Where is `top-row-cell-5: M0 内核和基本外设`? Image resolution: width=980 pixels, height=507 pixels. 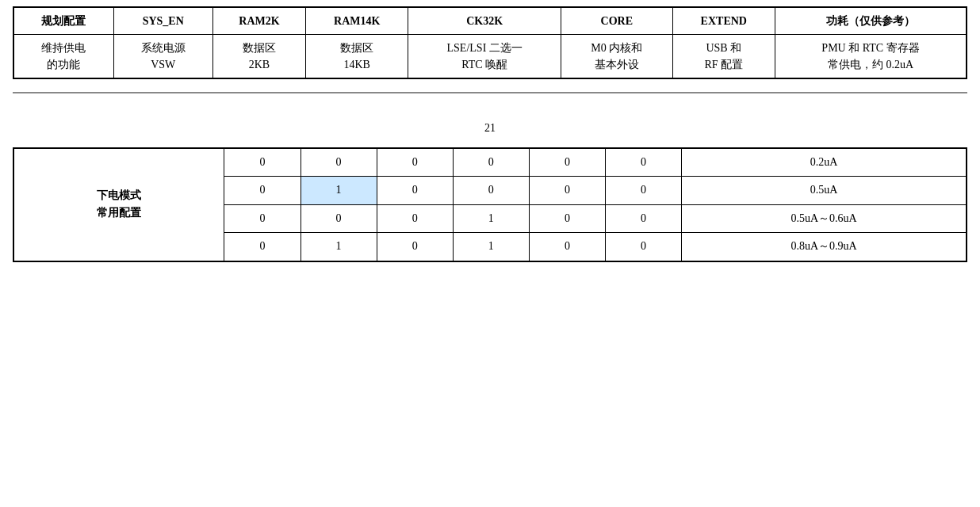 top-row-cell-5: M0 内核和基本外设 is located at coordinates (617, 57).